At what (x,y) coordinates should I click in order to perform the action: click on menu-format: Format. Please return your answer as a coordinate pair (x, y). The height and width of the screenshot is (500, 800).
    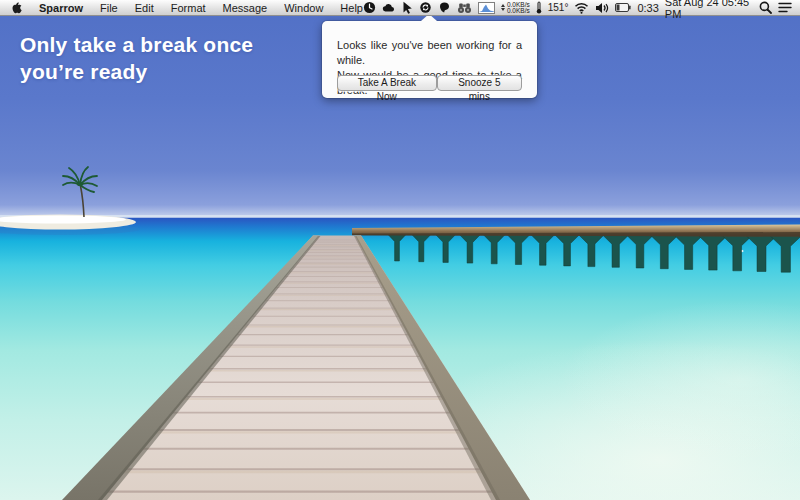
    Looking at the image, I should click on (188, 8).